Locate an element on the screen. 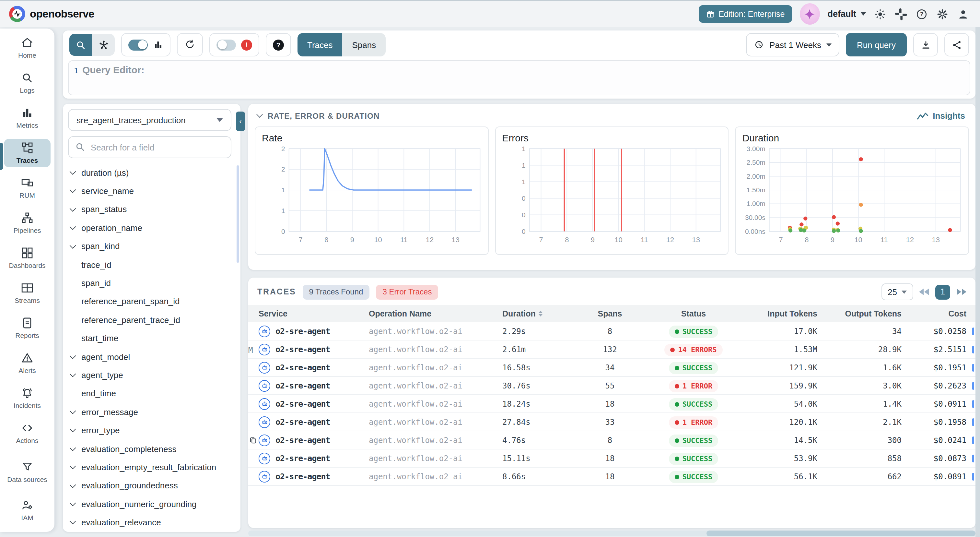  page-scrollbar is located at coordinates (978, 282).